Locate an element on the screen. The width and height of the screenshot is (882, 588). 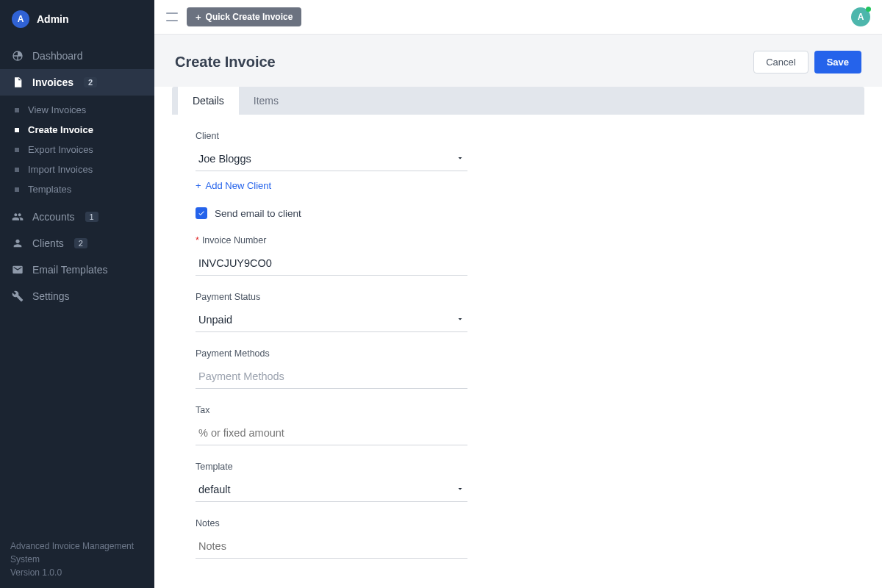
field-payment-status: Payment Status Unpaid is located at coordinates (331, 312).